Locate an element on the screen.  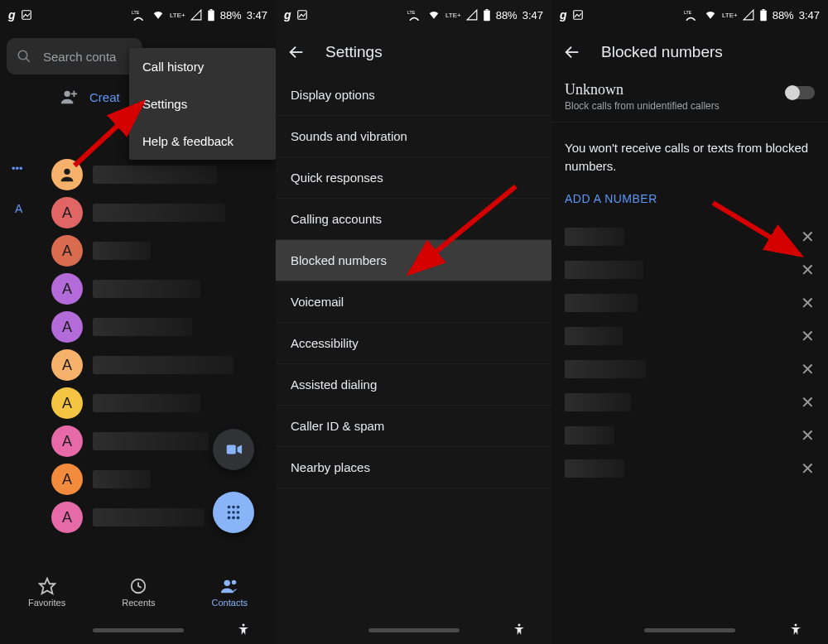
settings-item: Caller ID & spam is located at coordinates (414, 426).